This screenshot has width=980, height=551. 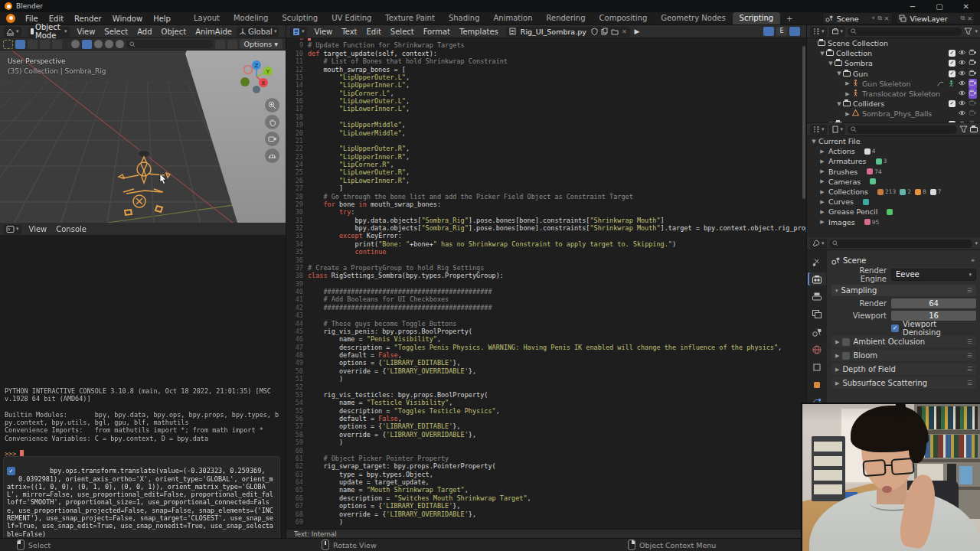 What do you see at coordinates (547, 181) in the screenshot?
I see `code-line: 26 "LipLowerInner.R",` at bounding box center [547, 181].